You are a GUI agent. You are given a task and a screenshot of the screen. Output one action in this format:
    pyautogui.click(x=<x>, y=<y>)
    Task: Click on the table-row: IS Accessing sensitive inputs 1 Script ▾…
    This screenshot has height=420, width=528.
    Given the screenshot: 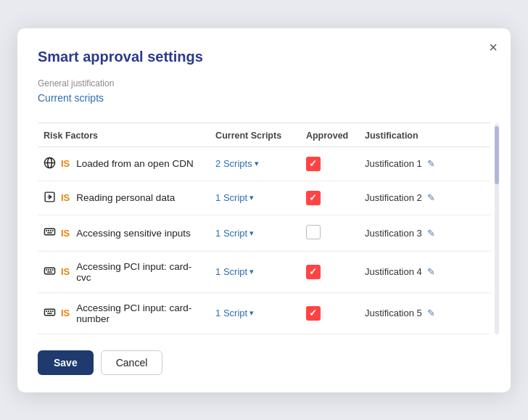 What is the action you would take?
    pyautogui.click(x=264, y=233)
    